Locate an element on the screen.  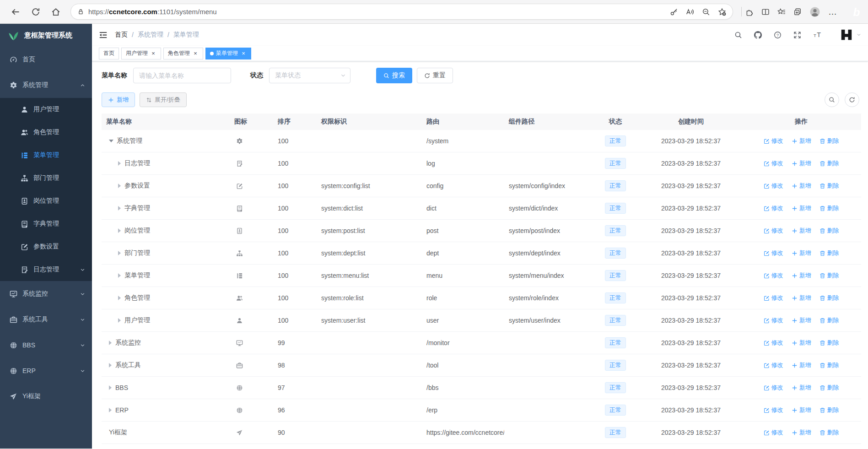
breadcrumb-system: 系统管理 is located at coordinates (151, 35).